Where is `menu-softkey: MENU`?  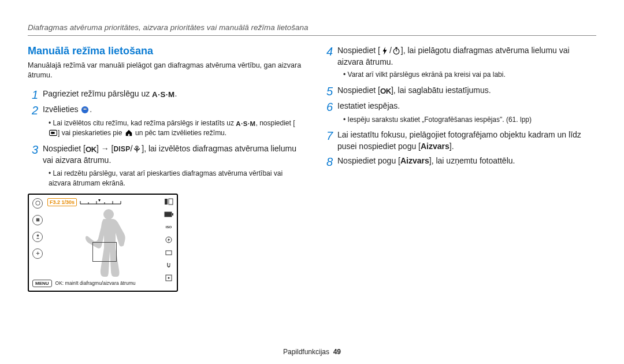 menu-softkey: MENU is located at coordinates (42, 283).